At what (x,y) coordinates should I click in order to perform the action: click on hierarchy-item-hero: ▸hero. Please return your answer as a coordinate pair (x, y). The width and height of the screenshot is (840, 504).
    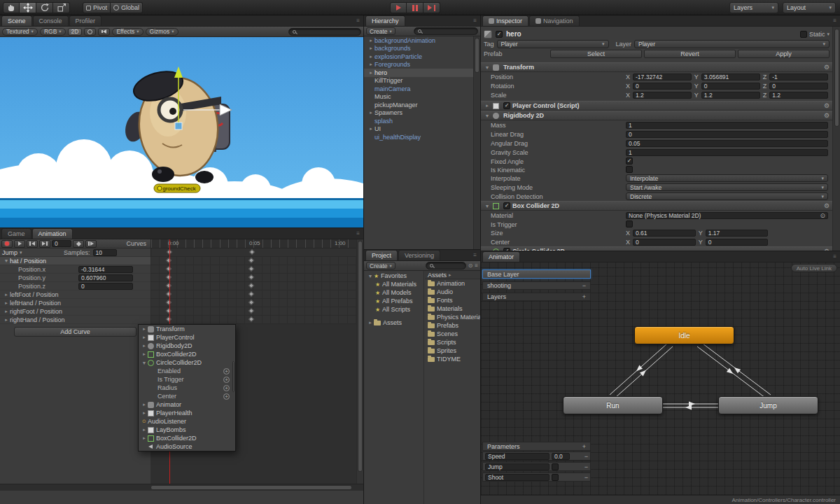
    Looking at the image, I should click on (422, 73).